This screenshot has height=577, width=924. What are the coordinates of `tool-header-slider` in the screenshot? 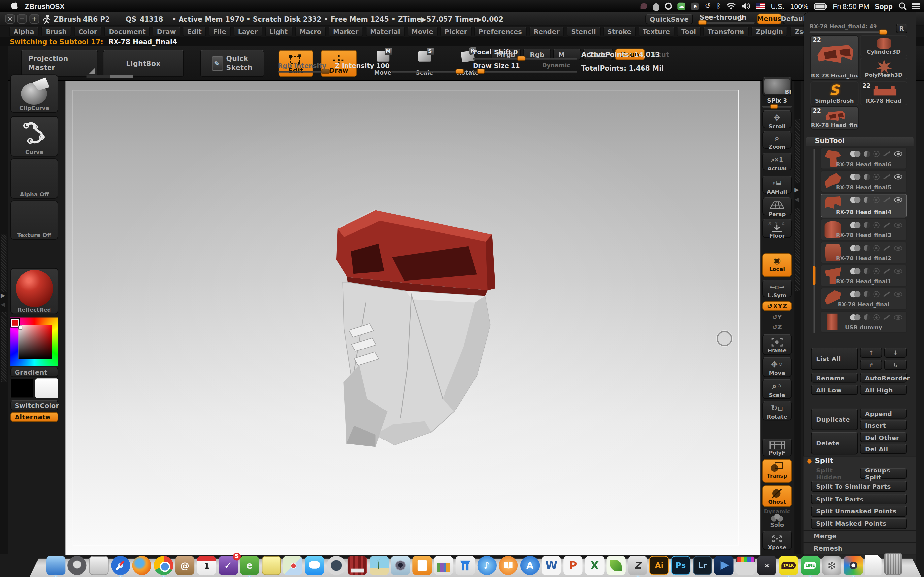 It's located at (848, 32).